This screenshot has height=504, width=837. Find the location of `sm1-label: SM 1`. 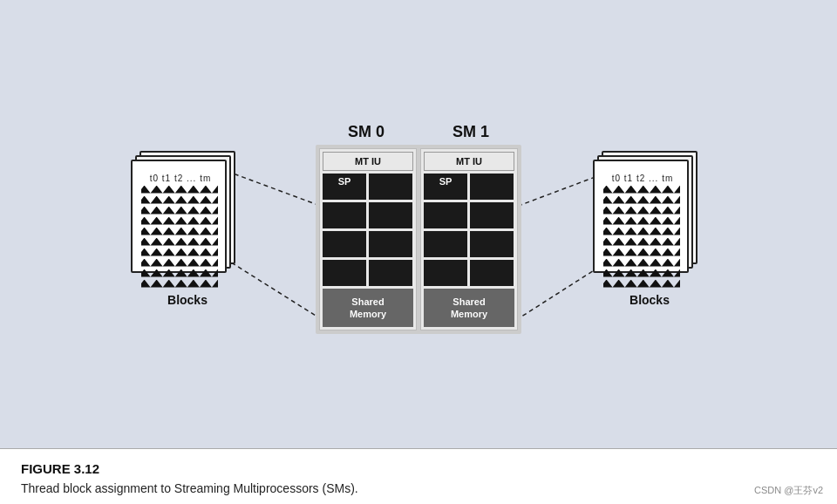

sm1-label: SM 1 is located at coordinates (471, 133).